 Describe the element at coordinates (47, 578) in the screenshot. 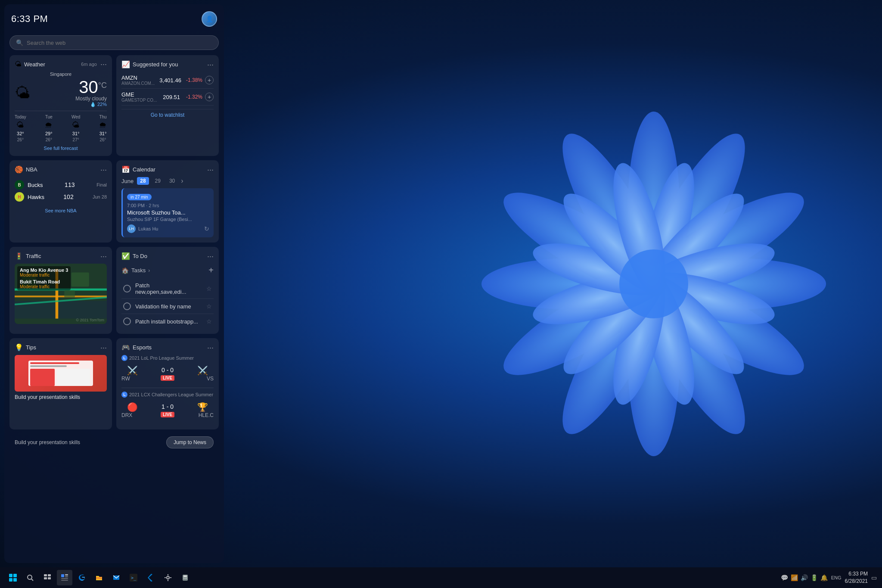

I see `task-view-btn` at that location.